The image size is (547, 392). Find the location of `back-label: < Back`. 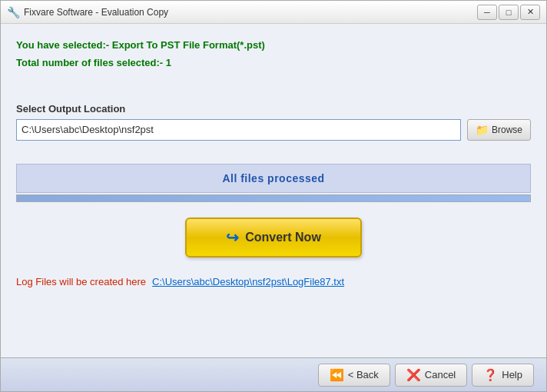

back-label: < Back is located at coordinates (363, 375).